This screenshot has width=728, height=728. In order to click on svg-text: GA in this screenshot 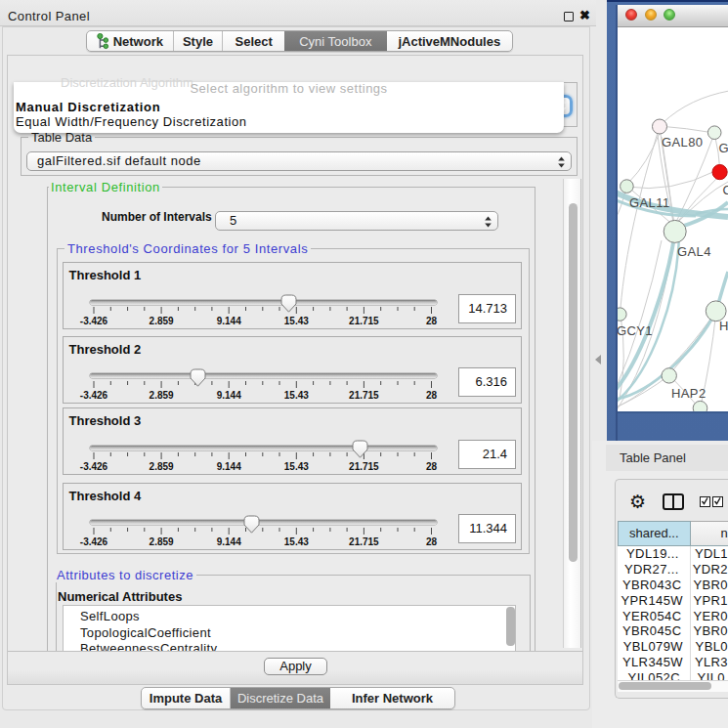, I will do `click(723, 149)`.